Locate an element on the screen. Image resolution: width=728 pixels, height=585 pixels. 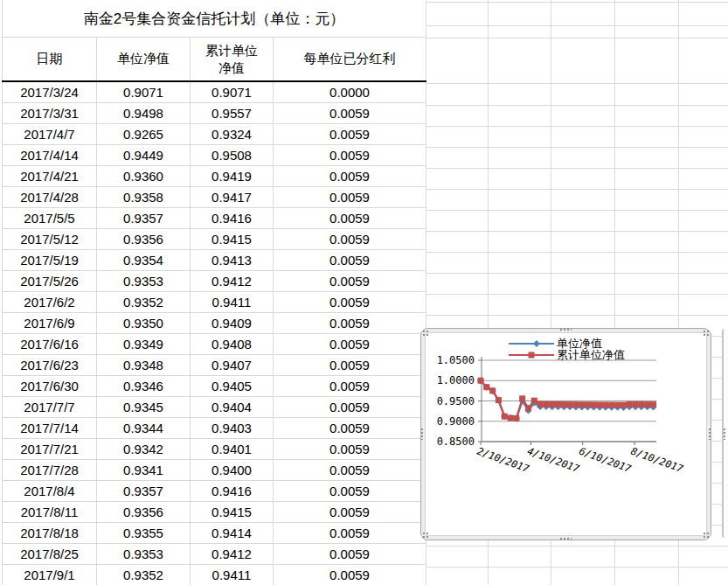
cell-nav: 0.9449 is located at coordinates (143, 156).